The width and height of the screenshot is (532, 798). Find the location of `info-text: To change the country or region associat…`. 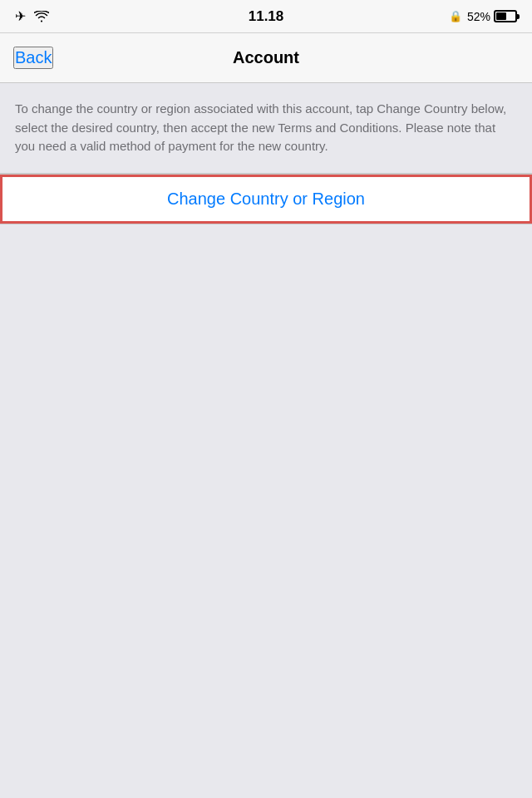

info-text: To change the country or region associat… is located at coordinates (266, 128).